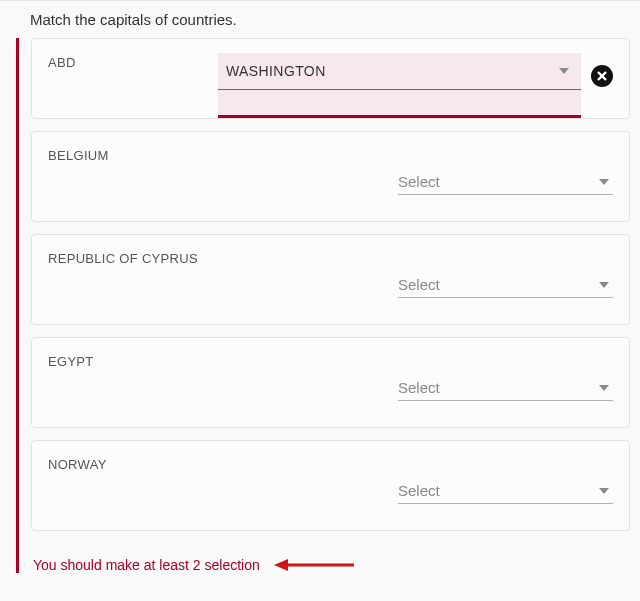  I want to click on annotation-arrow-icon, so click(314, 565).